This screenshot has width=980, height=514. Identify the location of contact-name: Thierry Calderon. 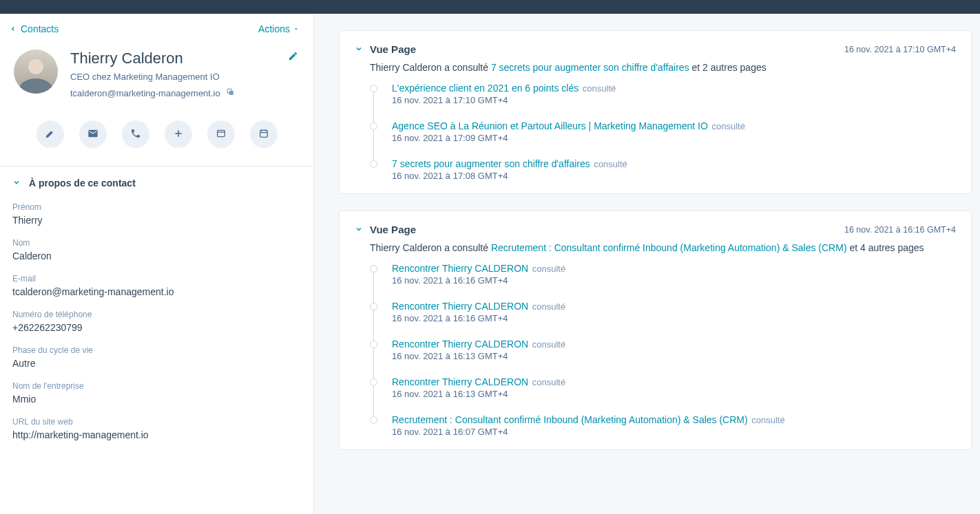
(153, 58).